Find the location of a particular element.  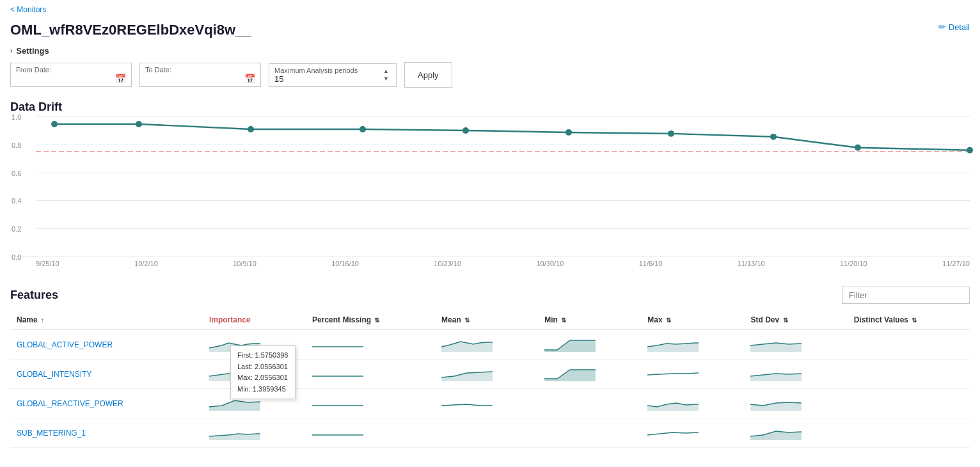

x-axis: 9/25/10 10/2/10 10/9/10 10/16/10 10/23/1… is located at coordinates (490, 262).